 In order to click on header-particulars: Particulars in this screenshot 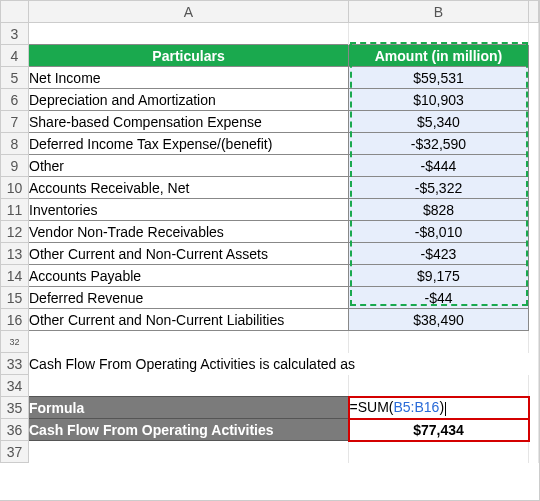, I will do `click(189, 56)`.